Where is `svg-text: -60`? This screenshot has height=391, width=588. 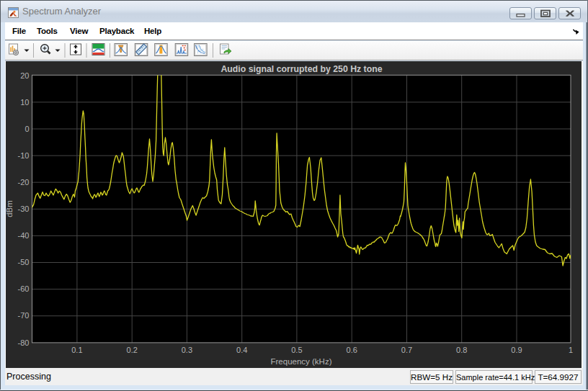 svg-text: -60 is located at coordinates (24, 289).